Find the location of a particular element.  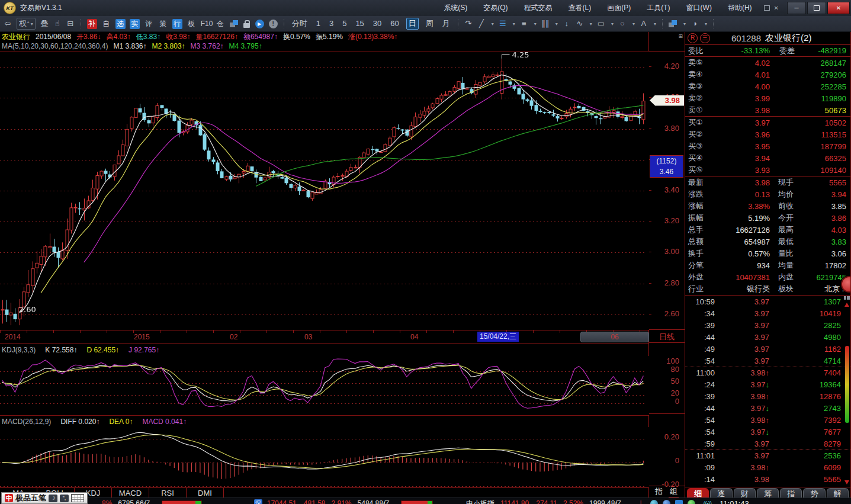

ask-row-5: 卖①3.9850673 is located at coordinates (767, 110).